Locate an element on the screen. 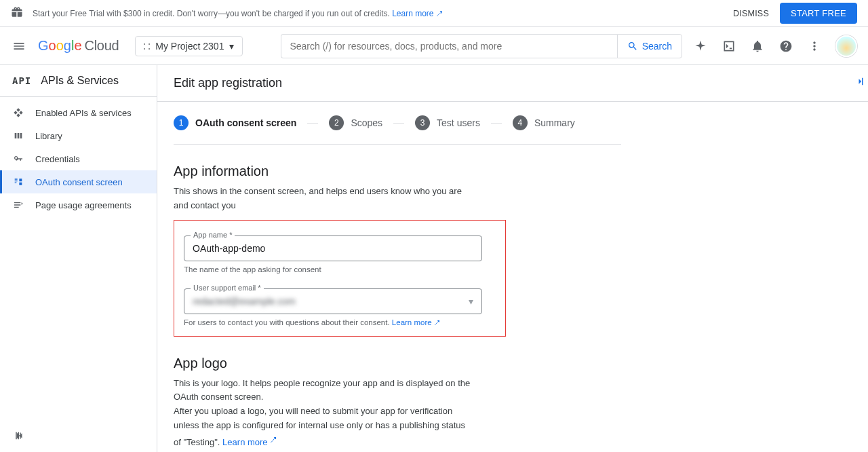 The image size is (868, 452). nav-menu-button is located at coordinates (19, 46).